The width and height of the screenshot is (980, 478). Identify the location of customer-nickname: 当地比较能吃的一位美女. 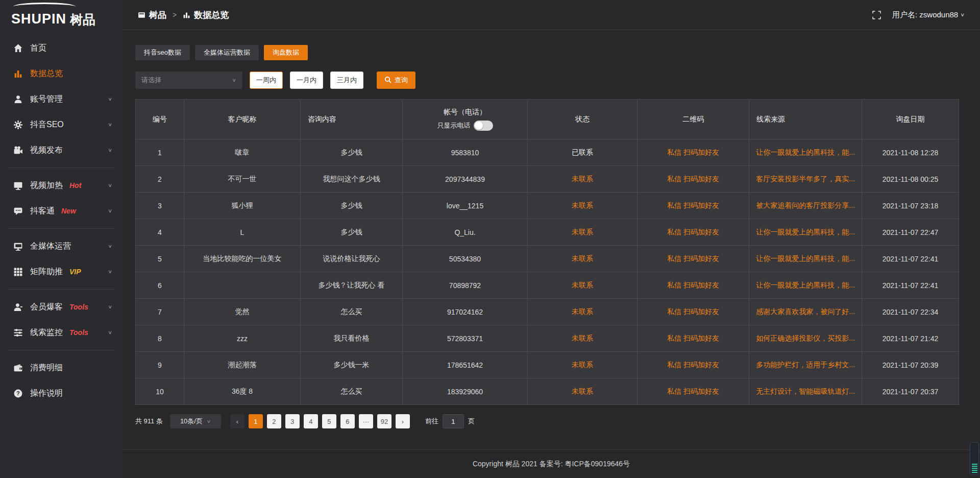
(242, 258).